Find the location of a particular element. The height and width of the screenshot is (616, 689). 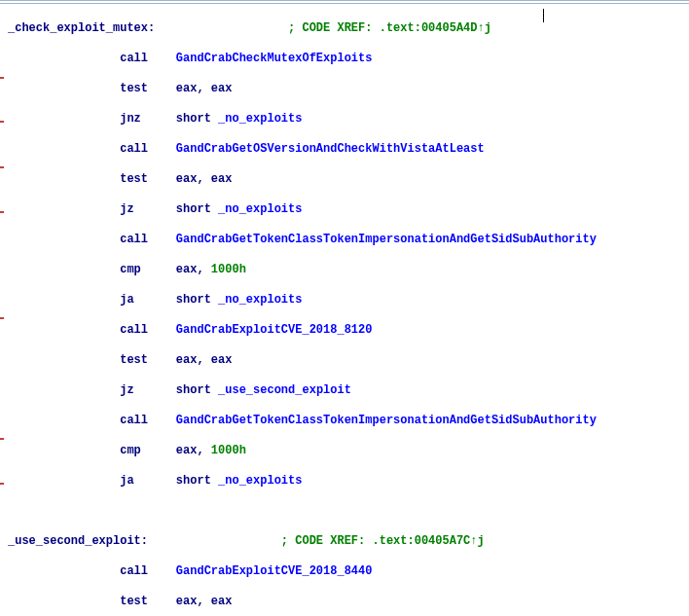

call-target: GandCrabExploitCVE_2018_8440 is located at coordinates (274, 571).